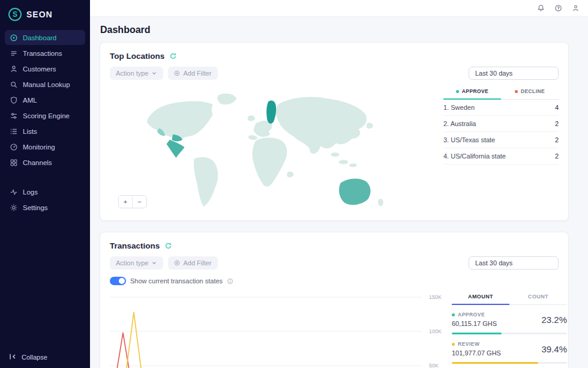 The height and width of the screenshot is (368, 588). Describe the element at coordinates (459, 107) in the screenshot. I see `location-name: 1. Sweden` at that location.